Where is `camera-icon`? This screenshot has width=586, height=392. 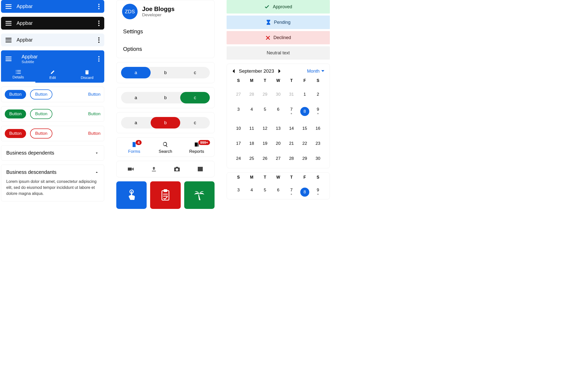
camera-icon is located at coordinates (177, 169).